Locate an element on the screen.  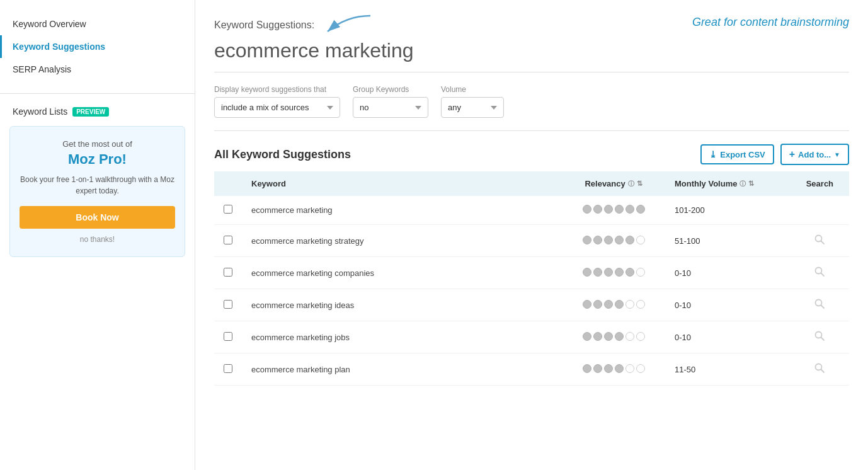
no-thanks-link: no thanks! is located at coordinates (97, 239).